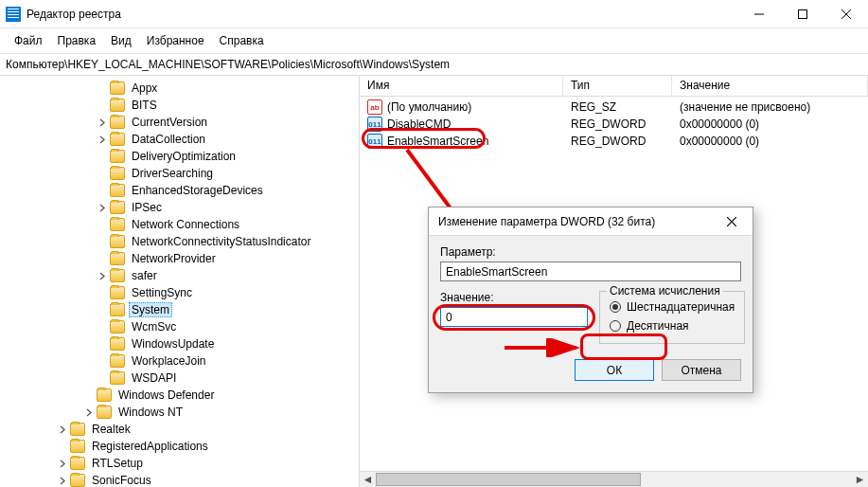 This screenshot has height=487, width=868. I want to click on radio-hex-dot, so click(615, 307).